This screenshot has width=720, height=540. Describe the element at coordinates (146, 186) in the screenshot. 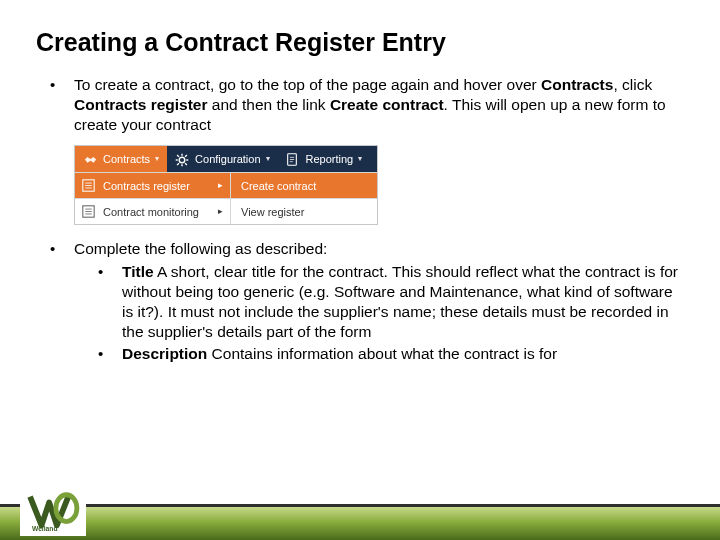

I see `menu-label: Contracts register` at that location.